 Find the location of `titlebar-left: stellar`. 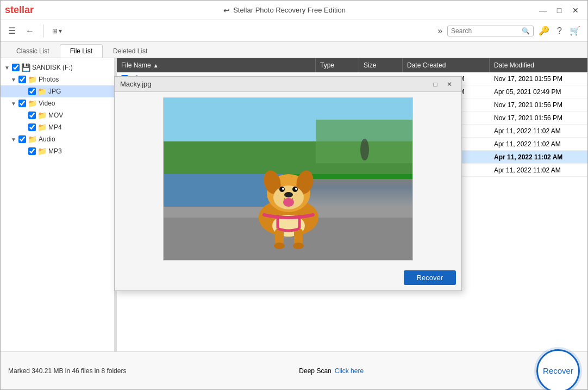

titlebar-left: stellar is located at coordinates (20, 10).